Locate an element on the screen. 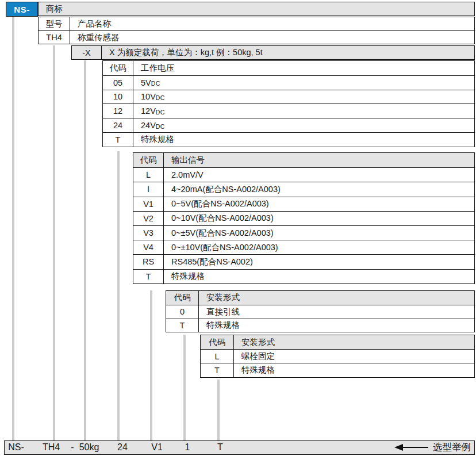 The width and height of the screenshot is (476, 456). model-label-cell: 产品名称 is located at coordinates (272, 24).